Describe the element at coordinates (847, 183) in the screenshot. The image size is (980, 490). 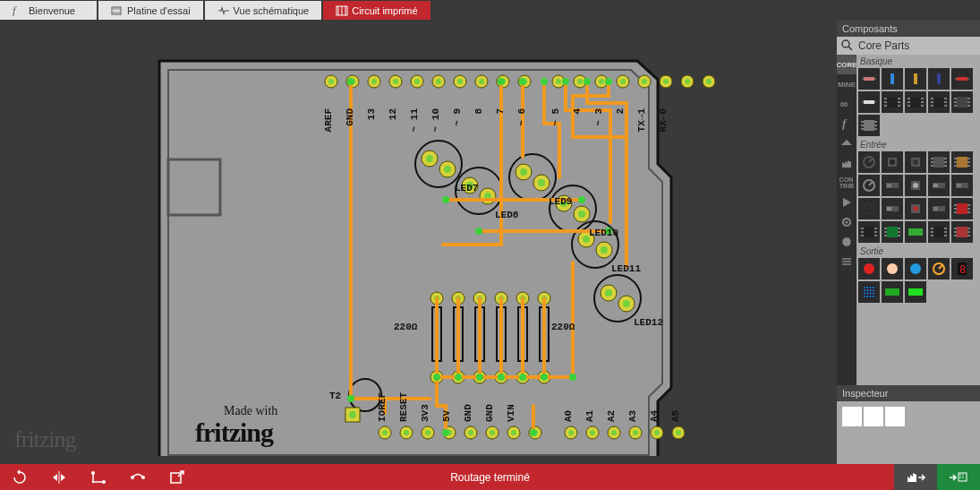
I see `bin-con: CONTRIB` at that location.